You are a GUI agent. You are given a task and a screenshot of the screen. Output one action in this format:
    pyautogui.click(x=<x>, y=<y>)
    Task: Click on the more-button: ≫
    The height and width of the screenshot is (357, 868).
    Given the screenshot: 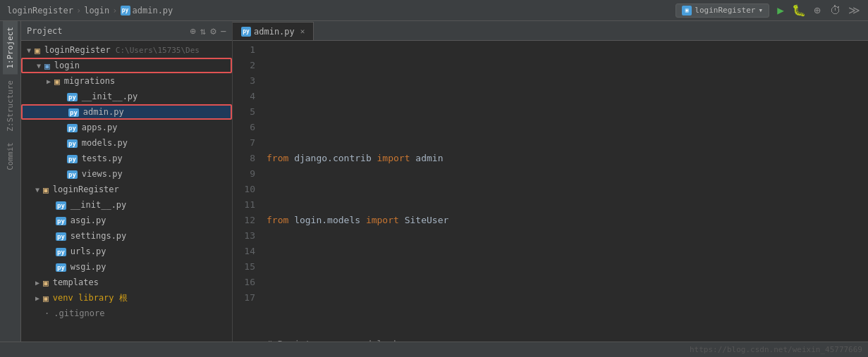 What is the action you would take?
    pyautogui.click(x=854, y=11)
    